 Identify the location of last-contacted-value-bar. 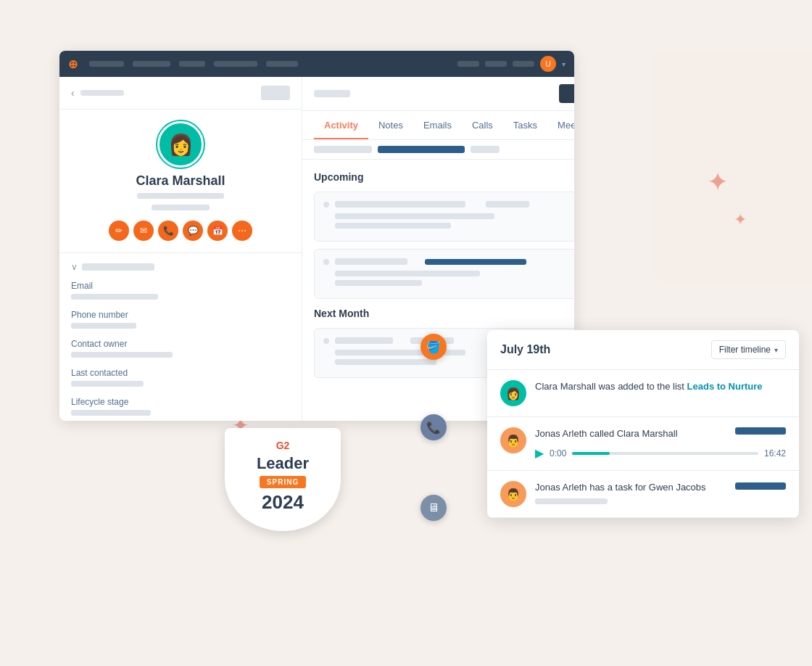
(107, 384).